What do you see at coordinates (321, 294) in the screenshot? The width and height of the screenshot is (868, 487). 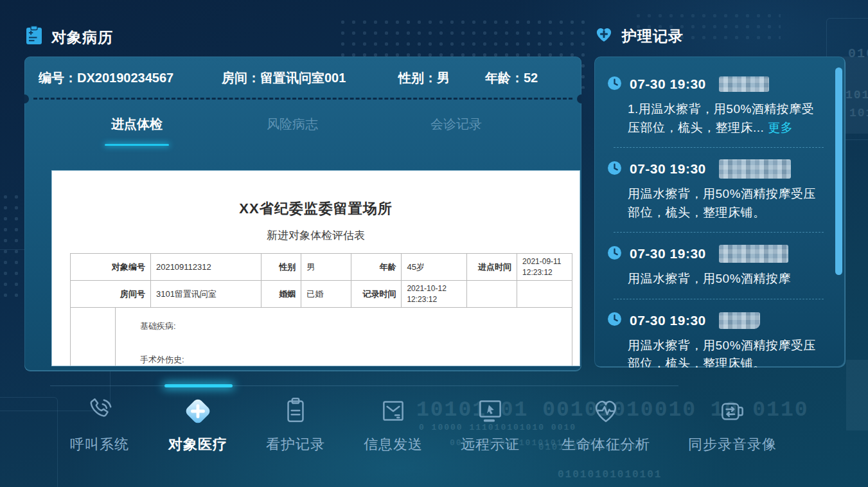 I see `table-row: 房间号 3101留置讯问室 婚姻 已婚 记录时间 2021-10-12 12:2…` at bounding box center [321, 294].